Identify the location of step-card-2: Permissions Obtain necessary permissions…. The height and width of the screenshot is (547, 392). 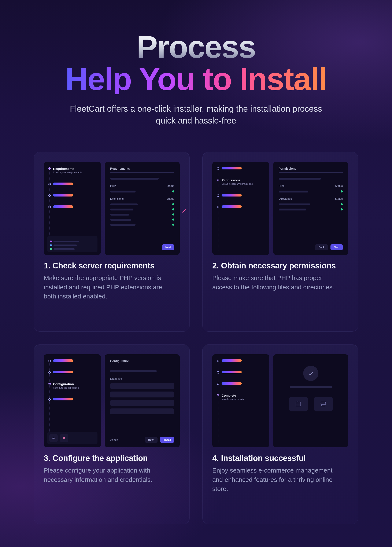
(280, 242).